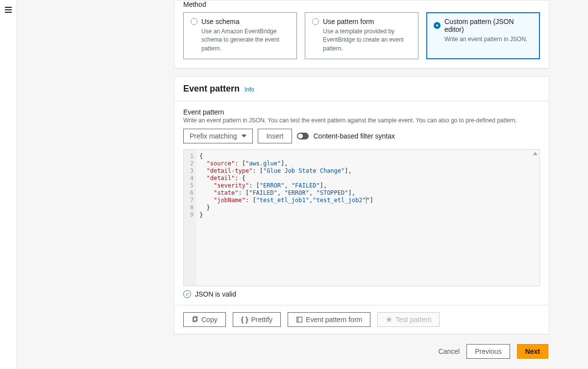 The height and width of the screenshot is (369, 588). Describe the element at coordinates (362, 120) in the screenshot. I see `pattern-help: Write an event pattern in JSON. You can …` at that location.